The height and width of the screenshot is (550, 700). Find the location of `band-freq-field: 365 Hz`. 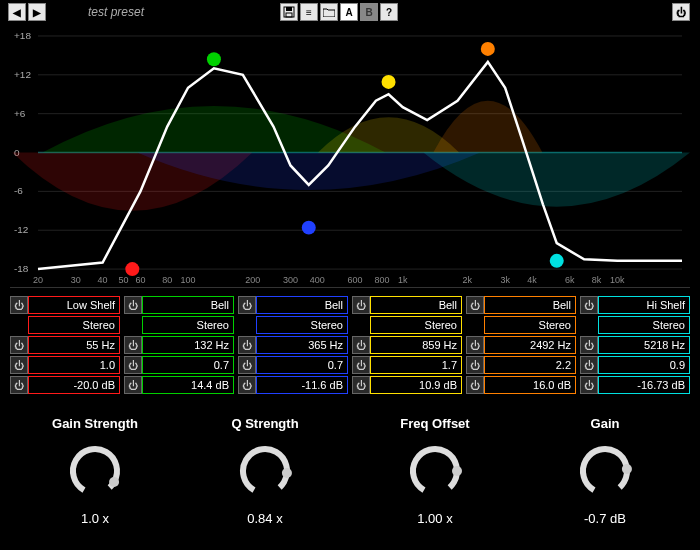

band-freq-field: 365 Hz is located at coordinates (302, 345).